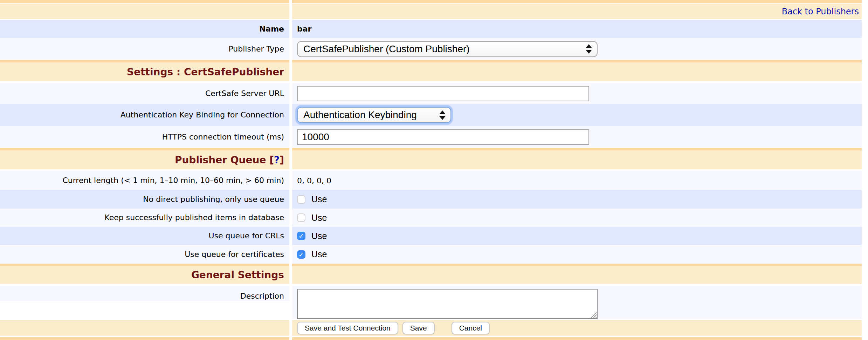  I want to click on description-textarea, so click(447, 304).